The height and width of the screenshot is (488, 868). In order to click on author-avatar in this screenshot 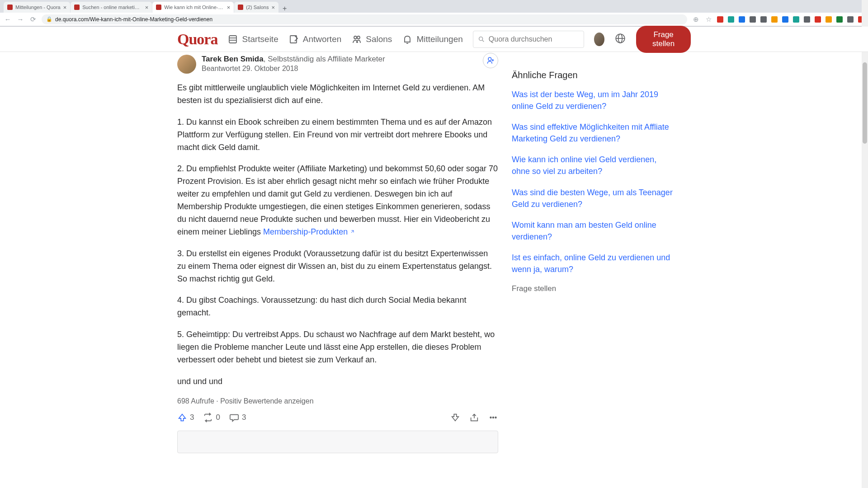, I will do `click(187, 64)`.